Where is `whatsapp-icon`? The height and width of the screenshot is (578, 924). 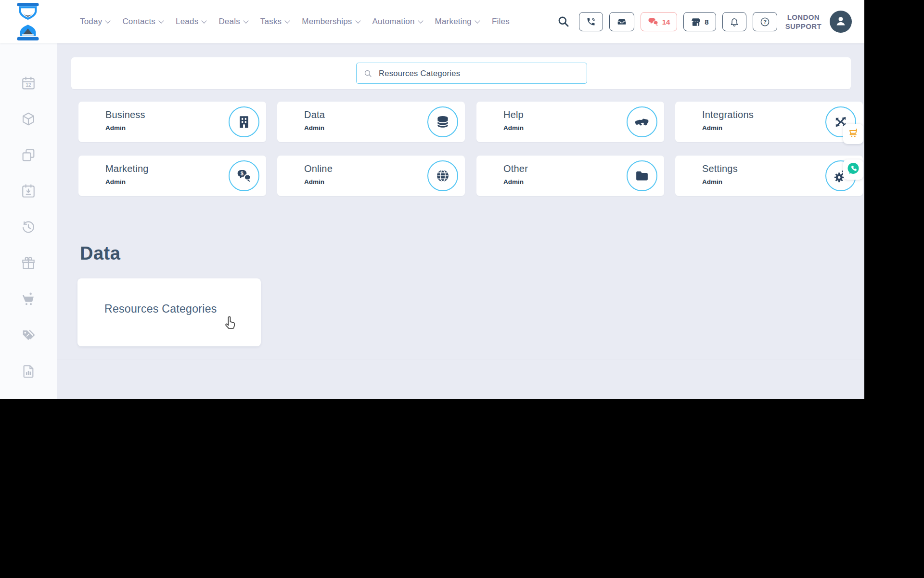
whatsapp-icon is located at coordinates (853, 170).